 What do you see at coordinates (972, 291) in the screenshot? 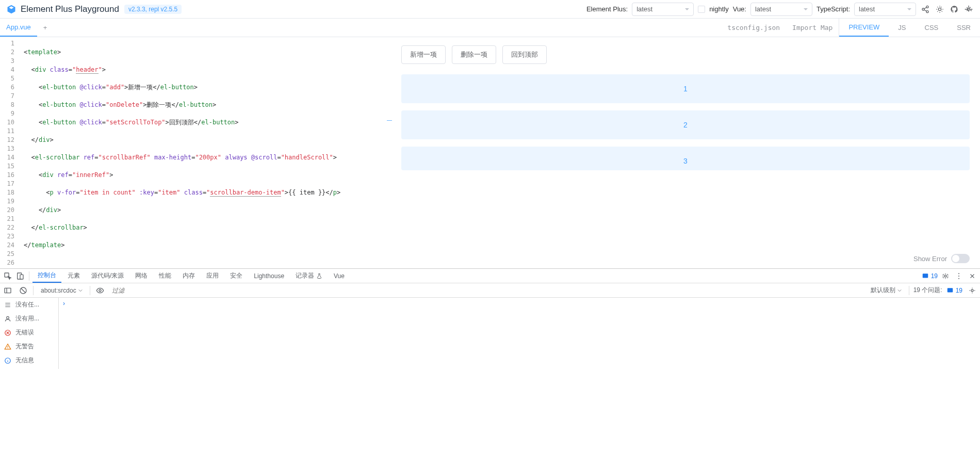
I see `console-settings-icon` at bounding box center [972, 291].